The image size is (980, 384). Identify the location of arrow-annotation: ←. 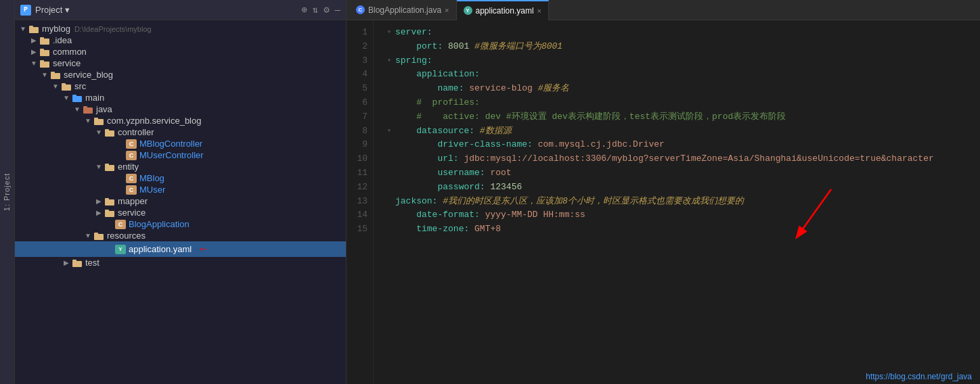
(203, 249).